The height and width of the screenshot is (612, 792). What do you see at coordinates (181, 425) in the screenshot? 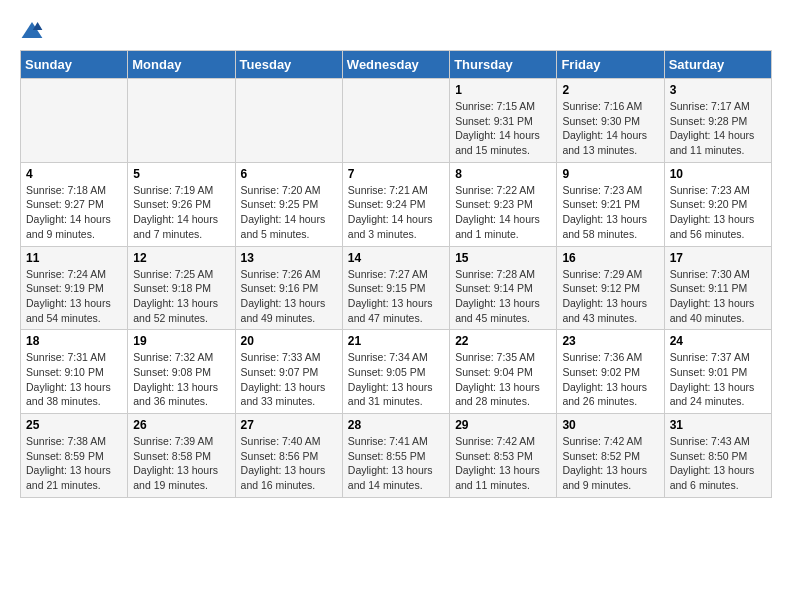
I see `day-number: 26` at bounding box center [181, 425].